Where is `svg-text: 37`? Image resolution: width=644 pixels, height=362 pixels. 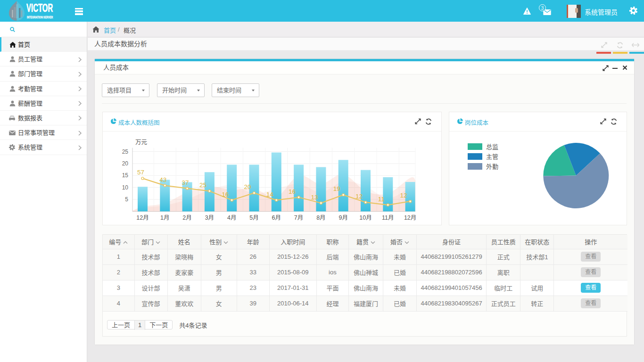
svg-text: 37 is located at coordinates (186, 183).